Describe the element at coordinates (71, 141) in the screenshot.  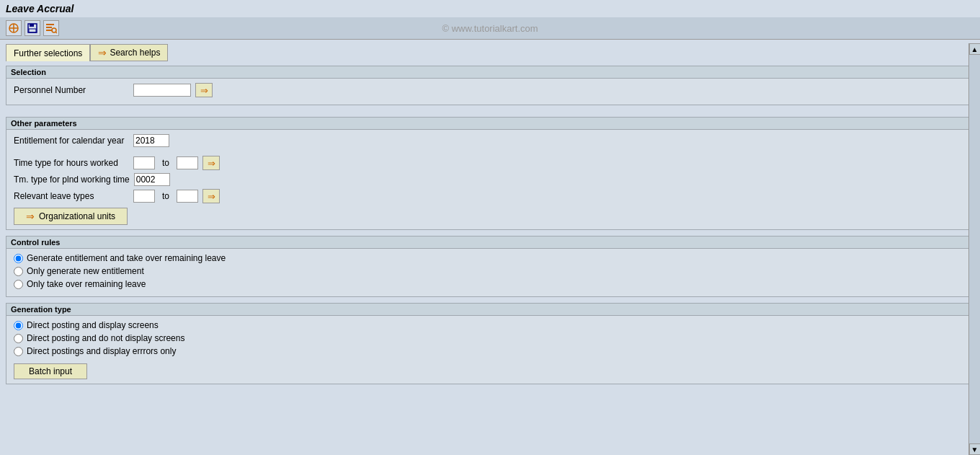
I see `entitlement-label: Entitlement for calendar year` at that location.